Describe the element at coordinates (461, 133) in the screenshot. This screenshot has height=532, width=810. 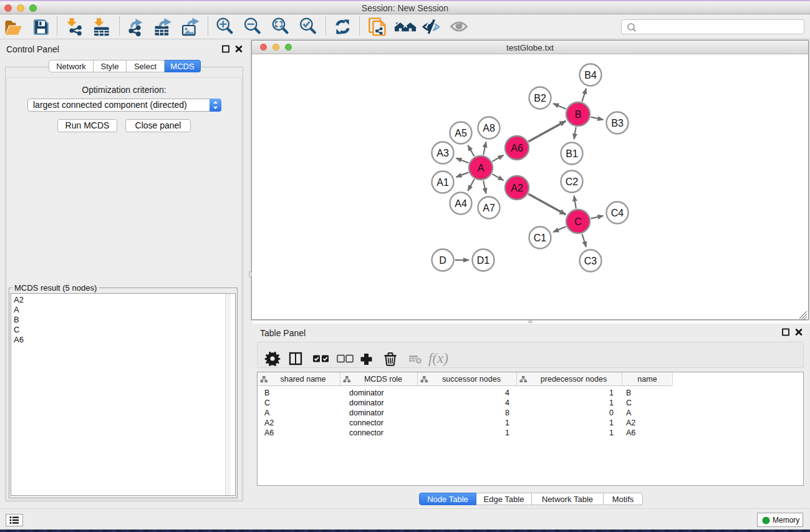
I see `svg-text: A5` at that location.